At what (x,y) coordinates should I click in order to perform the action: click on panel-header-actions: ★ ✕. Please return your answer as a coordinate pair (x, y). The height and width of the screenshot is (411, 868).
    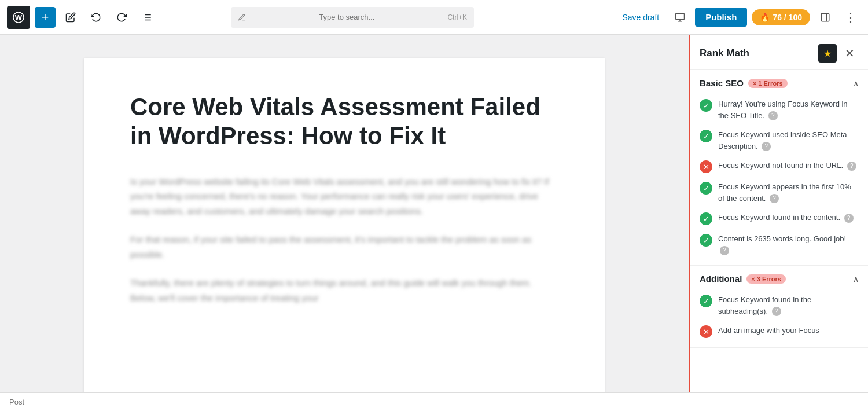
    Looking at the image, I should click on (838, 53).